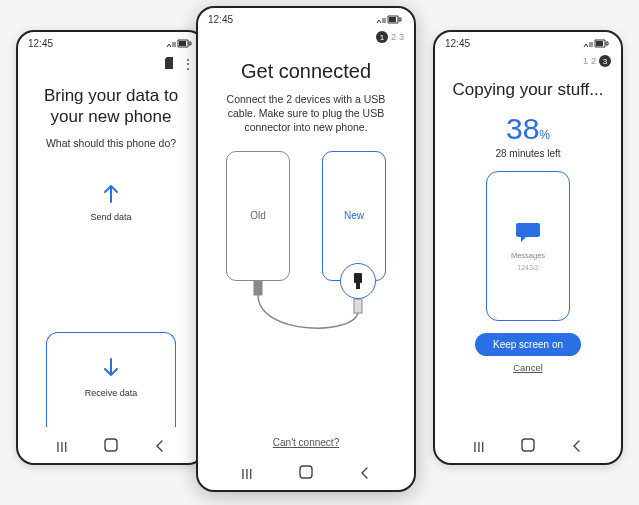 This screenshot has height=505, width=639. I want to click on item-label: Messages, so click(528, 256).